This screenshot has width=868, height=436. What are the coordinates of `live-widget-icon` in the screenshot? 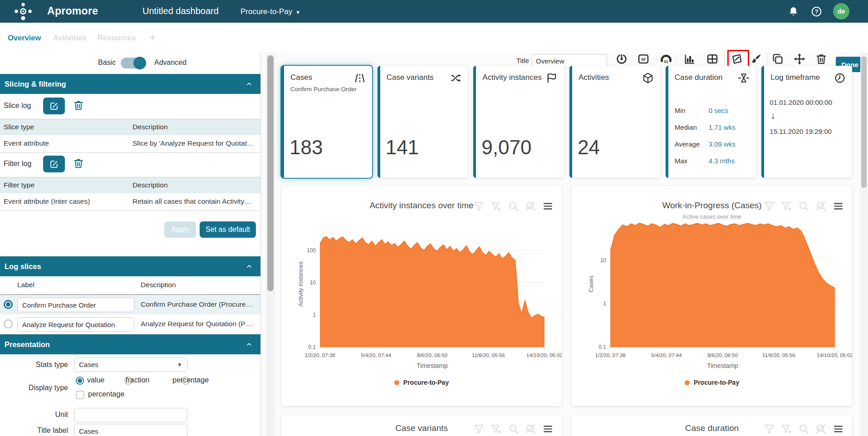 It's located at (622, 59).